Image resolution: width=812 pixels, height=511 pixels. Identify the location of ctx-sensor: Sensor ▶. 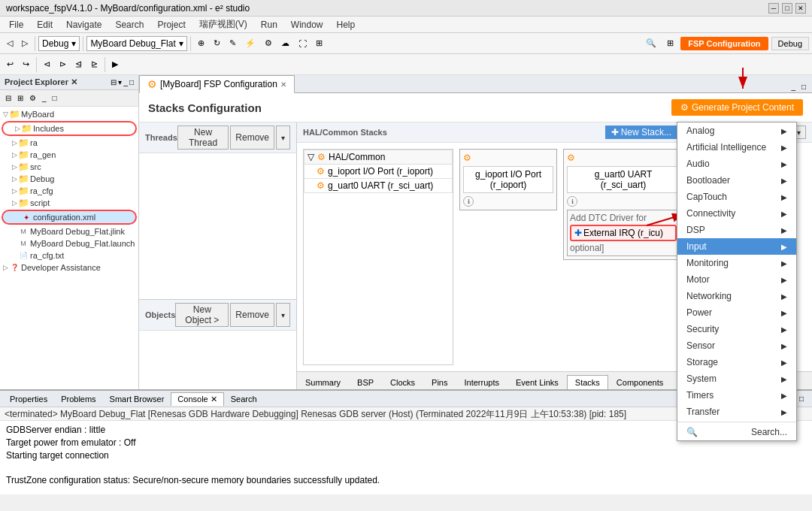
(737, 346).